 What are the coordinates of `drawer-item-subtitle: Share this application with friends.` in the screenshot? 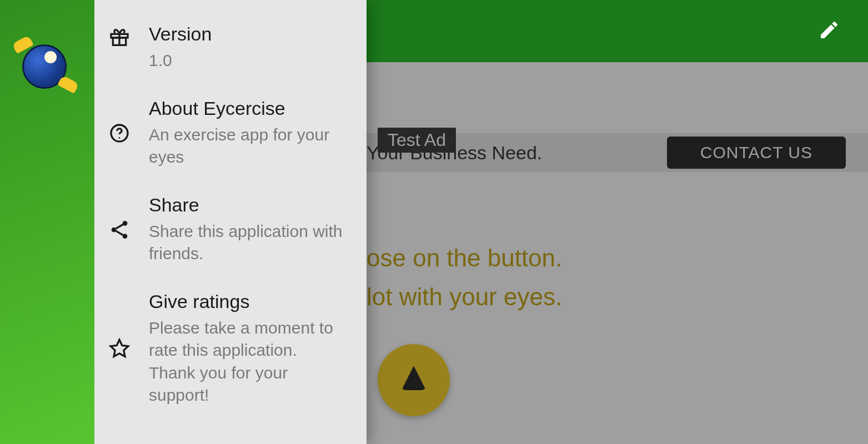 It's located at (247, 243).